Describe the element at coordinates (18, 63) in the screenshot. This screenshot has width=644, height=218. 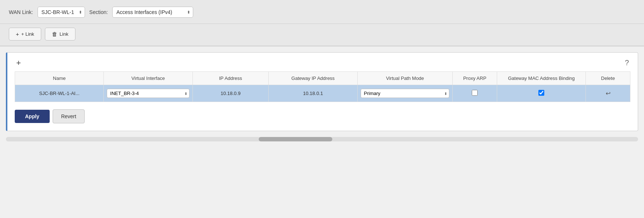
I see `panel-plus-icon: +` at that location.